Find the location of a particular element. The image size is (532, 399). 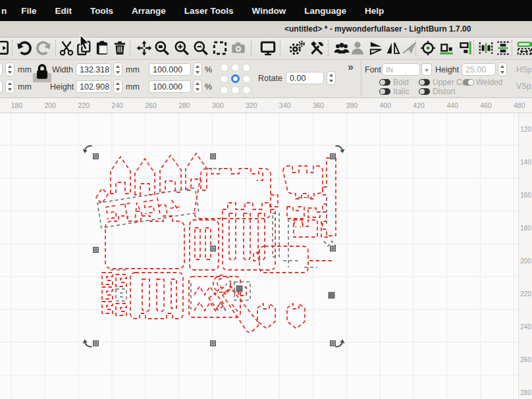

pan-icon is located at coordinates (144, 48).